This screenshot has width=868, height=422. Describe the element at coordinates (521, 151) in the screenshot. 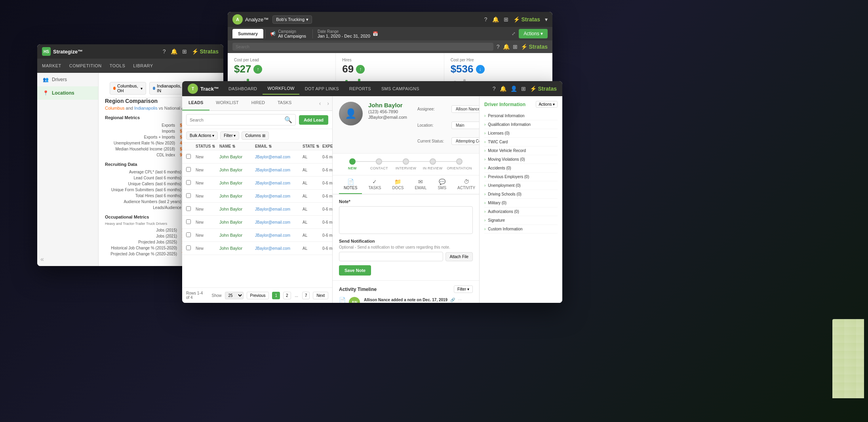

I see `driver-info-item: › Motor Vehicle Record` at that location.